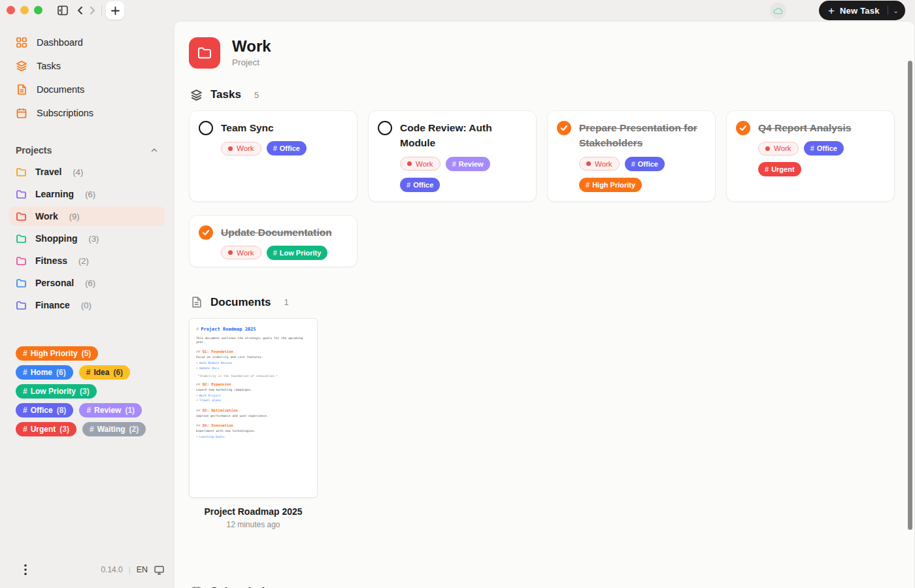 The height and width of the screenshot is (588, 915). What do you see at coordinates (56, 391) in the screenshot?
I see `tag-low-priority: #Low Priority(3)` at bounding box center [56, 391].